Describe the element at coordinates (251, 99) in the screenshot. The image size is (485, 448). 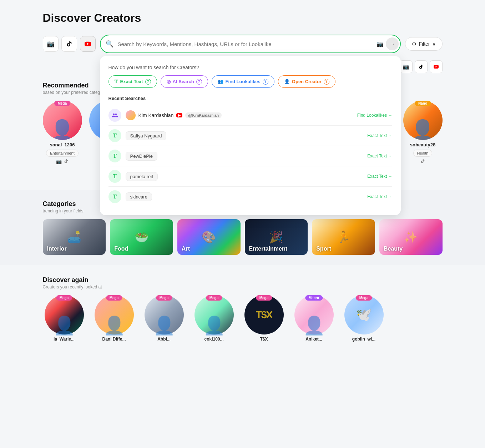
I see `recent-searches-label: Recent Searches` at that location.